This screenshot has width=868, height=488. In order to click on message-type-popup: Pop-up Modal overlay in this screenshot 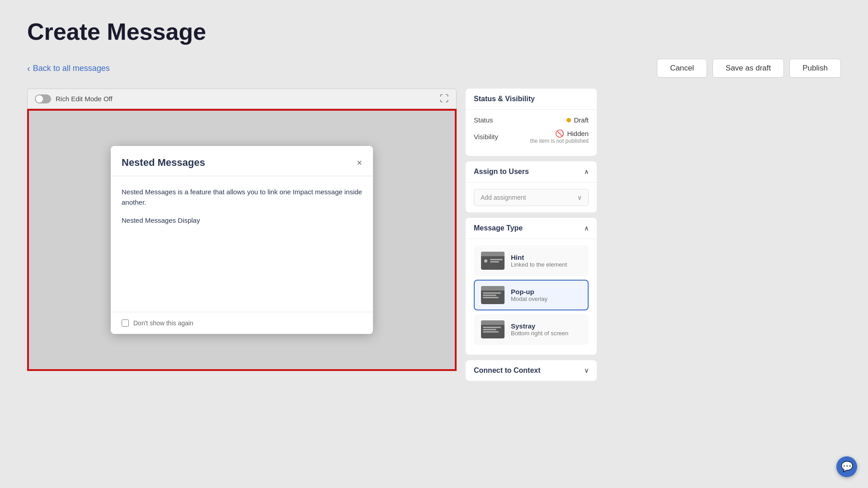, I will do `click(531, 295)`.